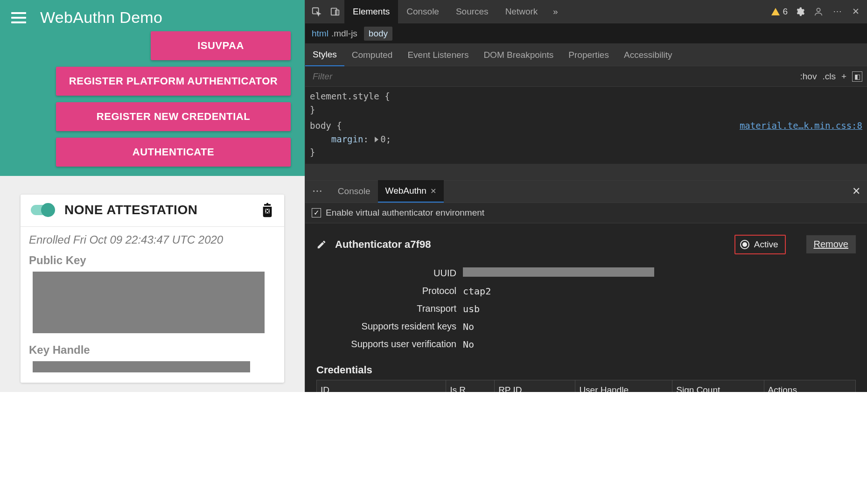  Describe the element at coordinates (322, 245) in the screenshot. I see `edit-icon` at that location.